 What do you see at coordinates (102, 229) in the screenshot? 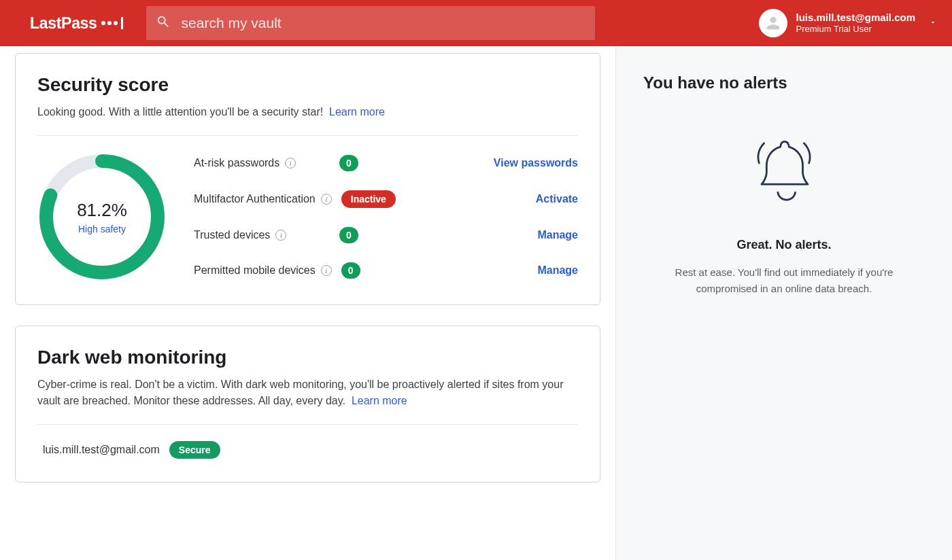
I see `score-label: High safety` at bounding box center [102, 229].